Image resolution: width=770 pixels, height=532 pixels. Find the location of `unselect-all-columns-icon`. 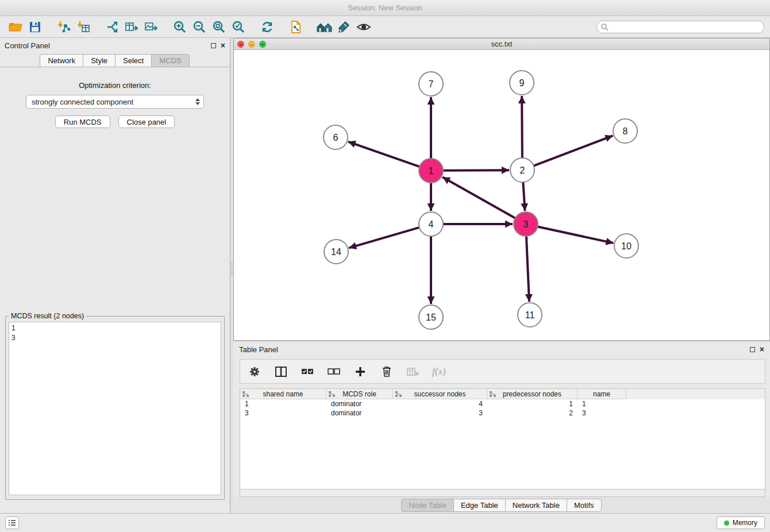

unselect-all-columns-icon is located at coordinates (334, 372).